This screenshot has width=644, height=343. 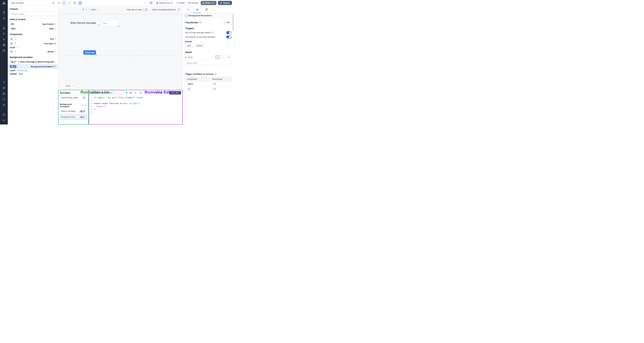 I want to click on help-icon, so click(x=4, y=115).